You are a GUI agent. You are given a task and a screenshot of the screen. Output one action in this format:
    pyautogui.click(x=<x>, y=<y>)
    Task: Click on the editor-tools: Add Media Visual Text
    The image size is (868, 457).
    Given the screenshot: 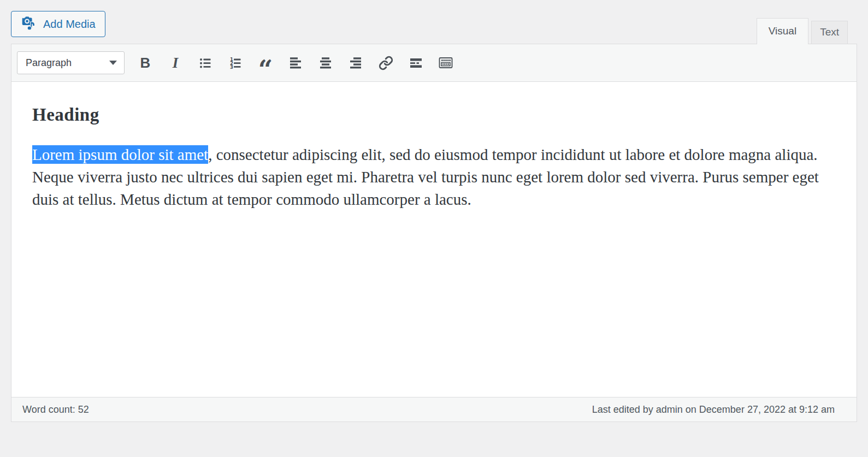 What is the action you would take?
    pyautogui.click(x=434, y=27)
    